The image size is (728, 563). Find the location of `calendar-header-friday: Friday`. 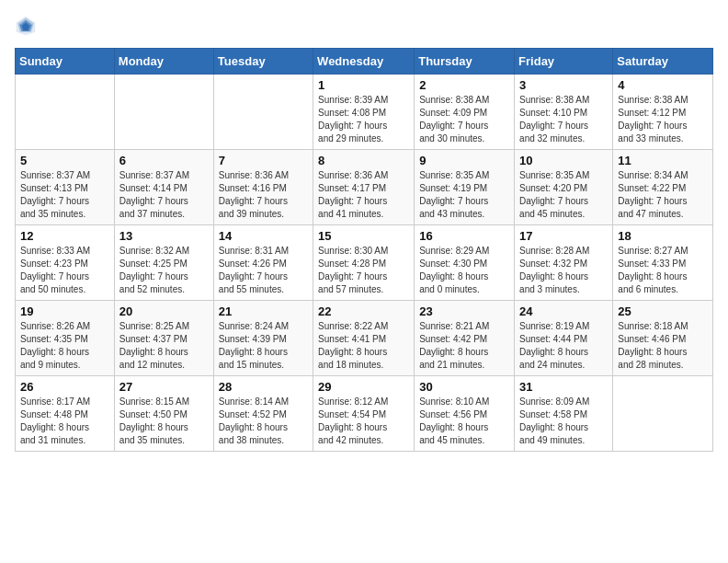

calendar-header-friday: Friday is located at coordinates (564, 62).